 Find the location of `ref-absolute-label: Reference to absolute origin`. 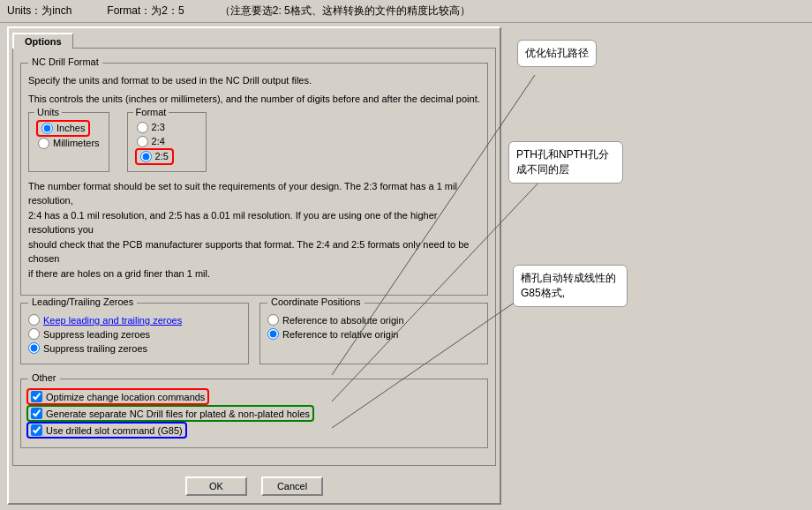

ref-absolute-label: Reference to absolute origin is located at coordinates (343, 320).